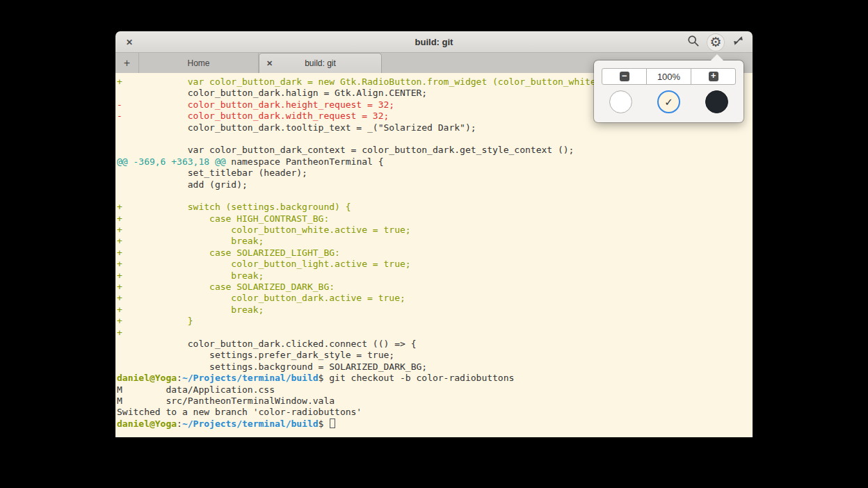  Describe the element at coordinates (435, 287) in the screenshot. I see `terminal-line: + case SOLARIZED_DARK_BG:` at that location.